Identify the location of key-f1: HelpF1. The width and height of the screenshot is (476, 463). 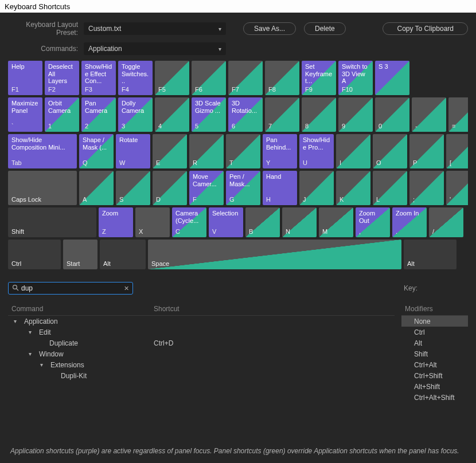
(25, 78).